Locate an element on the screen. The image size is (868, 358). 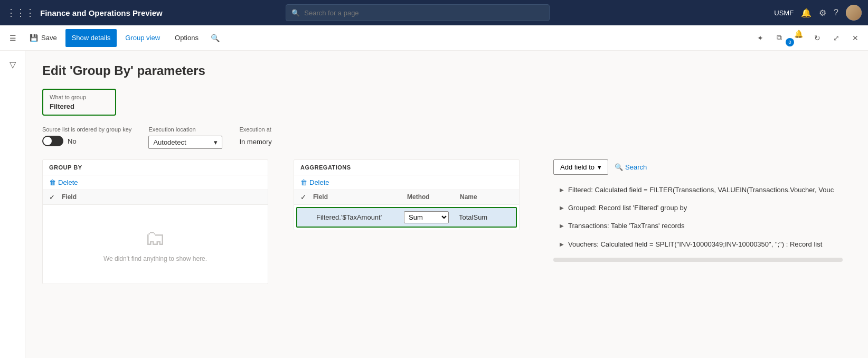
agg-row-method: Sum is located at coordinates (430, 218).